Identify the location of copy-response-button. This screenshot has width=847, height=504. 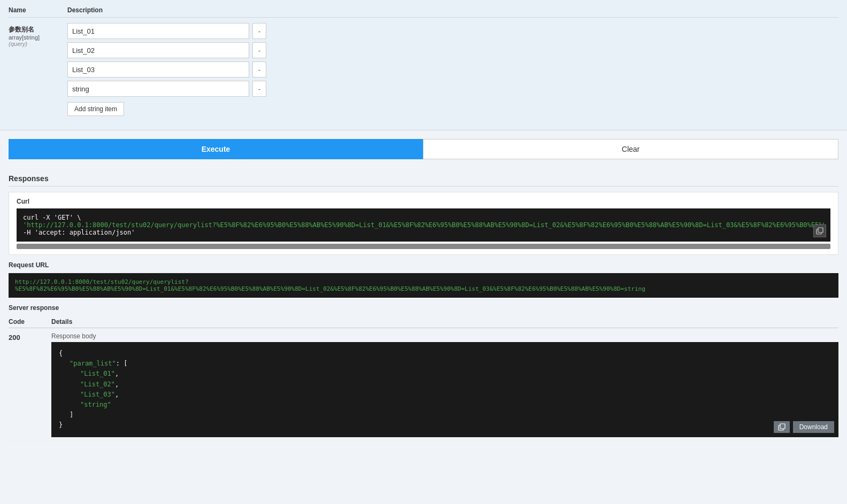
(782, 427).